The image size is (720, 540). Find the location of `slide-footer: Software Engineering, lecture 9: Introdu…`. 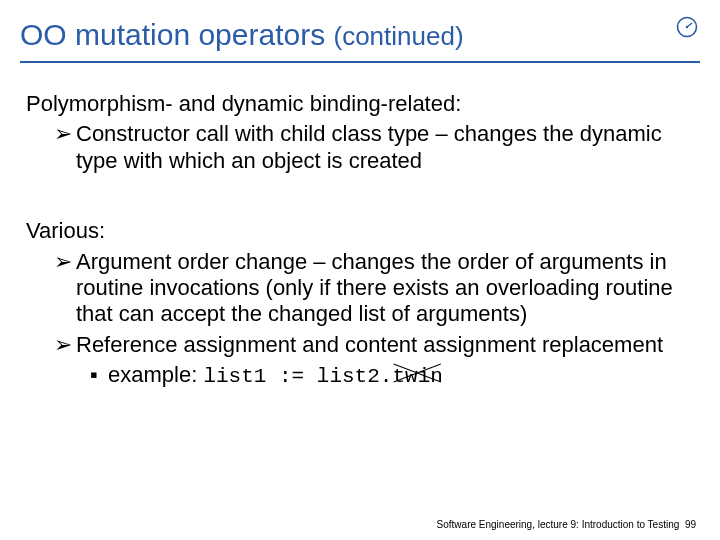

slide-footer: Software Engineering, lecture 9: Introdu… is located at coordinates (566, 524).